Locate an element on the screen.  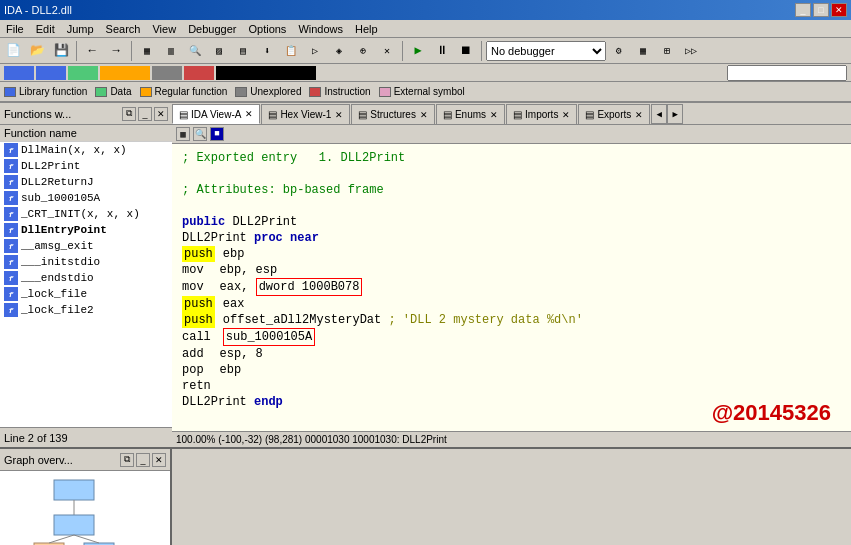
tab-hex-view-close: ✕ is located at coordinates (339, 115).